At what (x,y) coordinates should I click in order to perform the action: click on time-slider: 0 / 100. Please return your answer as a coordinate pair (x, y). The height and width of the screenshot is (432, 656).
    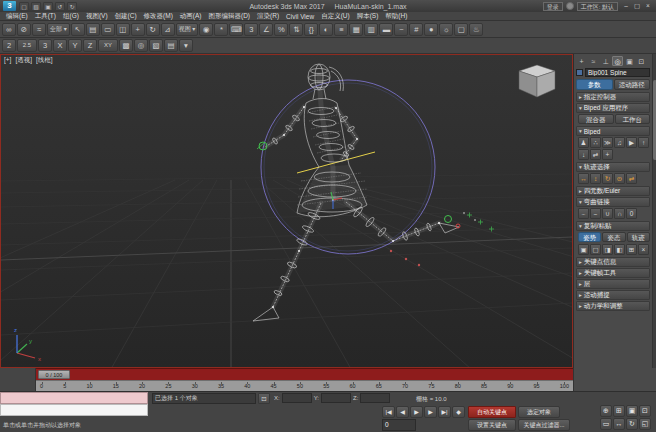
    Looking at the image, I should click on (304, 374).